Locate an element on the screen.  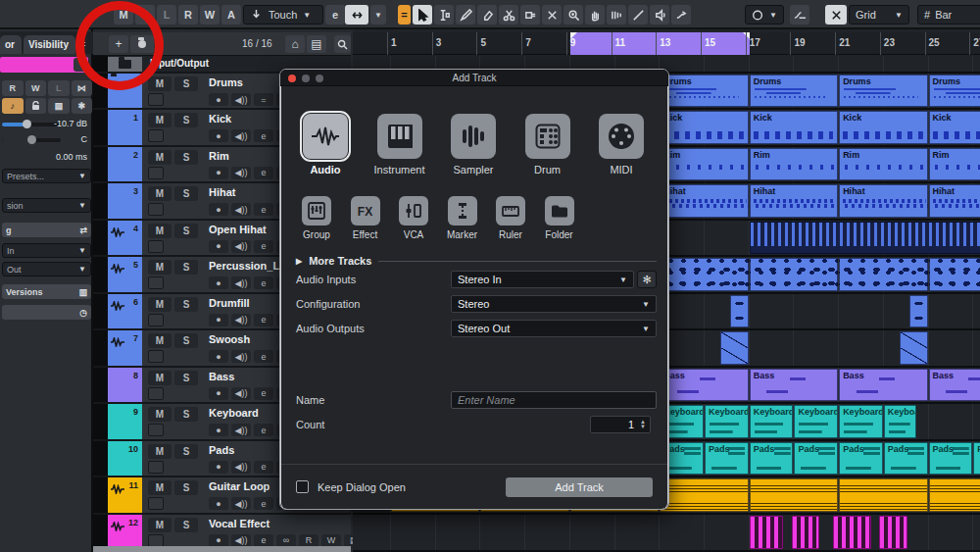
configuration-dropdown: Stereo▼ is located at coordinates (554, 304).